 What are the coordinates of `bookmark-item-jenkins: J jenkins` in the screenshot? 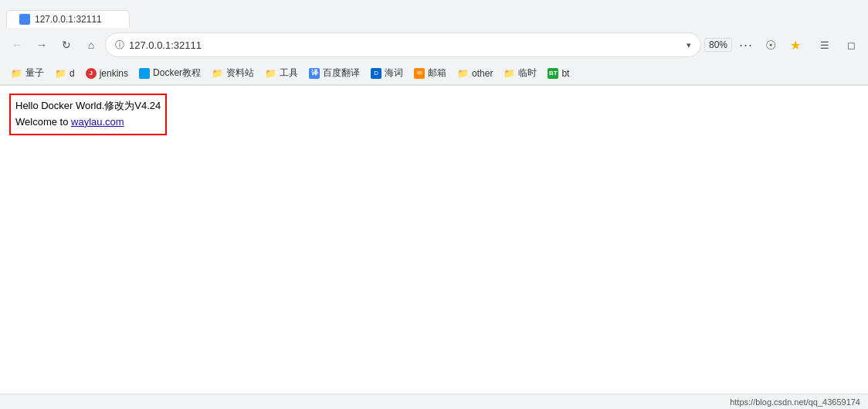 It's located at (107, 73).